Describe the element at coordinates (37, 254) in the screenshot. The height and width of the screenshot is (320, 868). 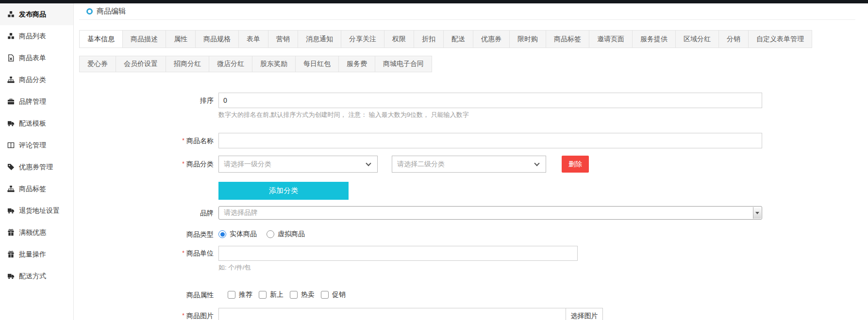
I see `sidebar-item-batch-ops: 批量操作` at that location.